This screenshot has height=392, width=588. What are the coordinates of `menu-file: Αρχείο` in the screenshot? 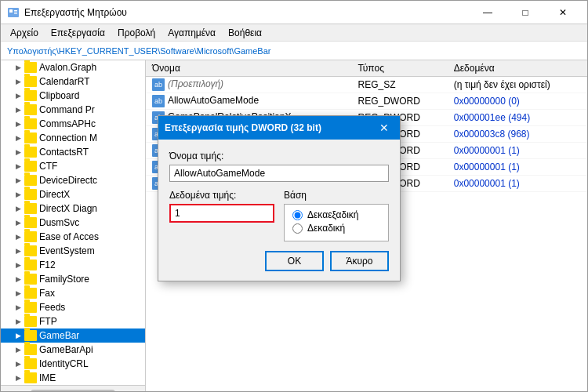 It's located at (24, 33).